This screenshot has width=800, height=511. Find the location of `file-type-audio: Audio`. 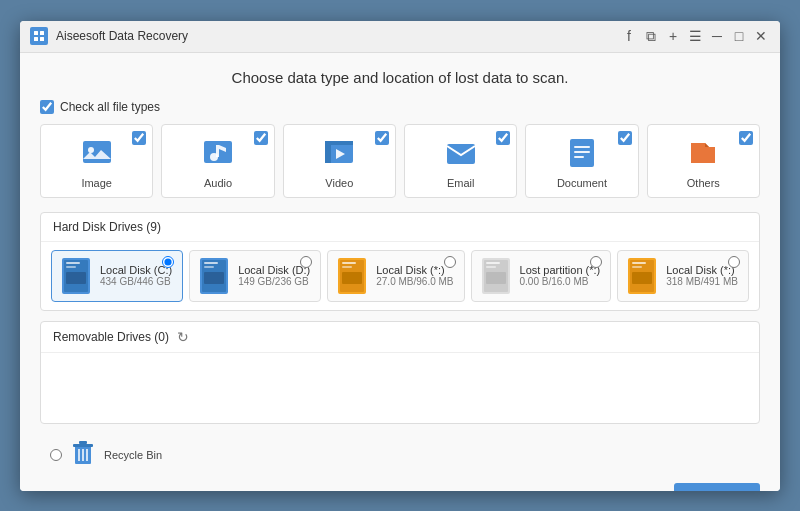

file-type-audio: Audio is located at coordinates (218, 161).